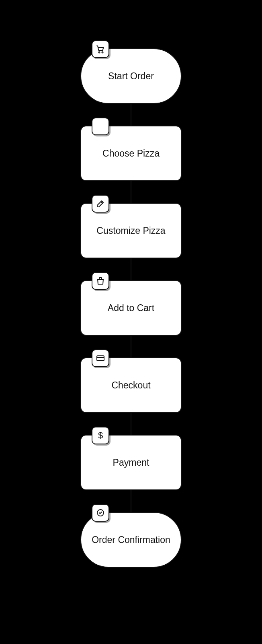 The width and height of the screenshot is (262, 644). I want to click on node-label: Checkout, so click(131, 386).